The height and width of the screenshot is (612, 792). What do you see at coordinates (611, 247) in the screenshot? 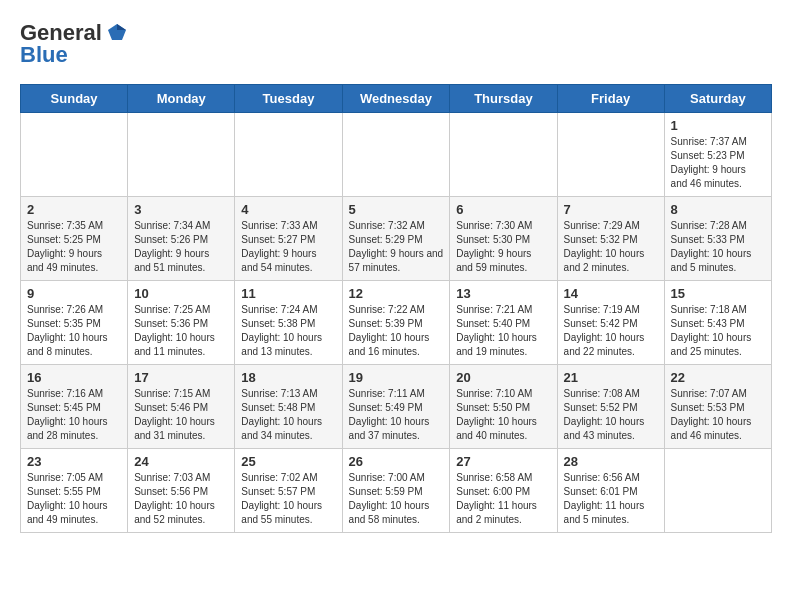
I see `day-info: Sunrise: 7:29 AM Sunset: 5:32 PM Dayligh…` at bounding box center [611, 247].